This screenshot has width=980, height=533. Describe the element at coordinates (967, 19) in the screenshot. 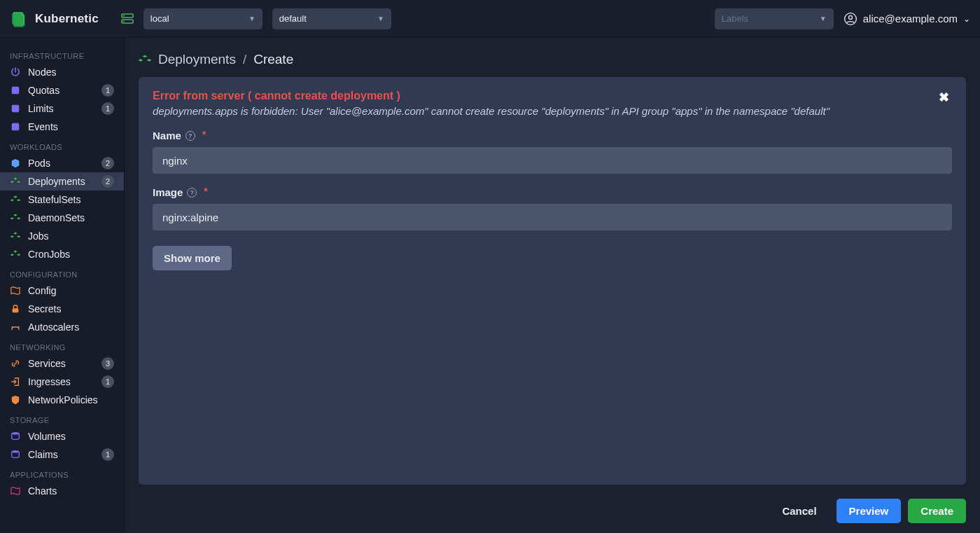

I see `chevron-down-icon: ⌄` at that location.